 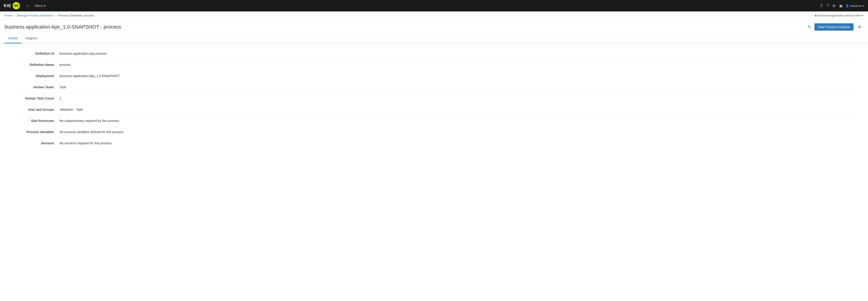 I want to click on detail-value-2: business-application-kjar_1.0-SNAPSHOT, so click(x=459, y=76).